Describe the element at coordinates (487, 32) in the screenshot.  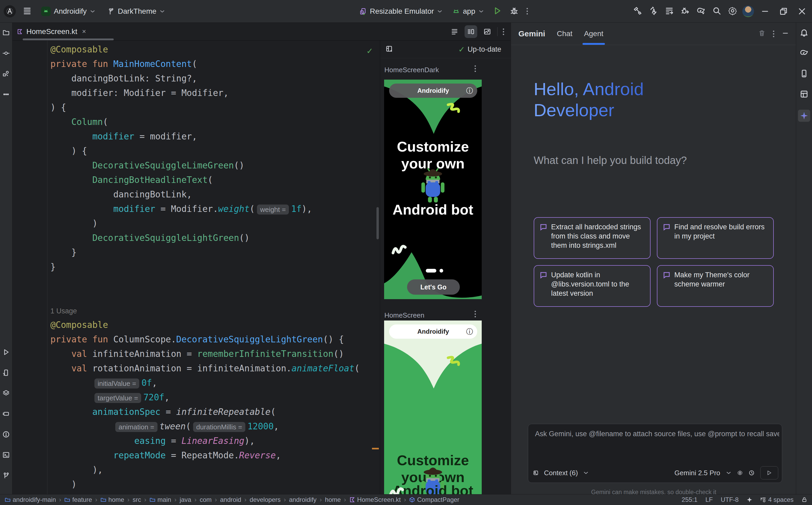
I see `preview-view-button` at that location.